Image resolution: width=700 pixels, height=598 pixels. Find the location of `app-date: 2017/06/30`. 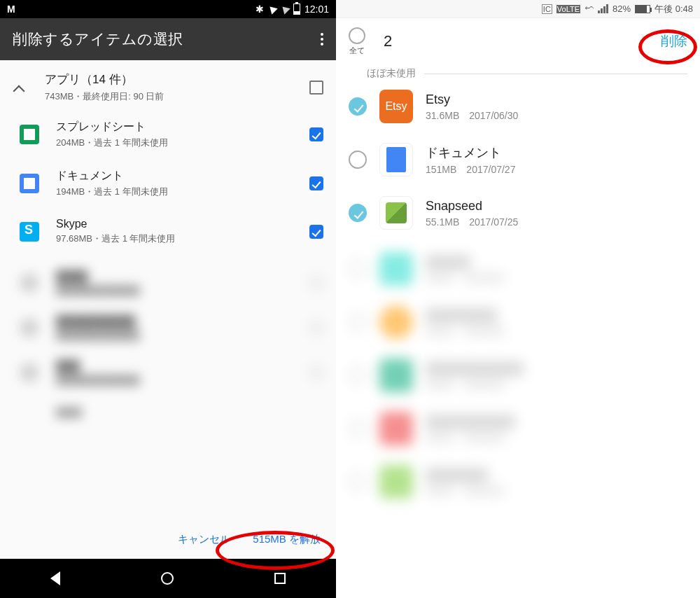

app-date: 2017/06/30 is located at coordinates (493, 116).